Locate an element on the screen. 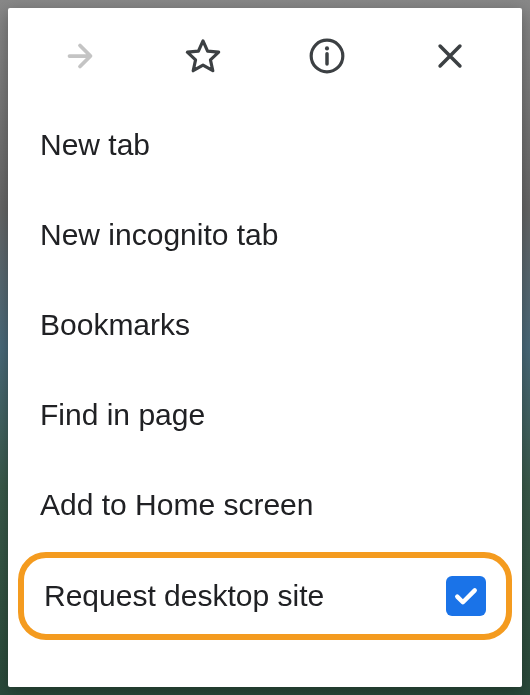 This screenshot has width=530, height=695. menu-item-label: Bookmarks is located at coordinates (115, 325).